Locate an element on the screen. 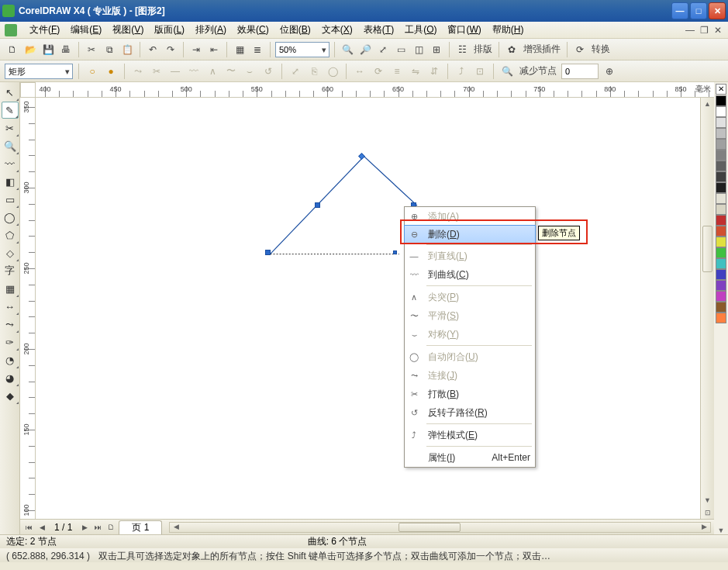 The image size is (728, 570). text-tool: 字 is located at coordinates (10, 271).